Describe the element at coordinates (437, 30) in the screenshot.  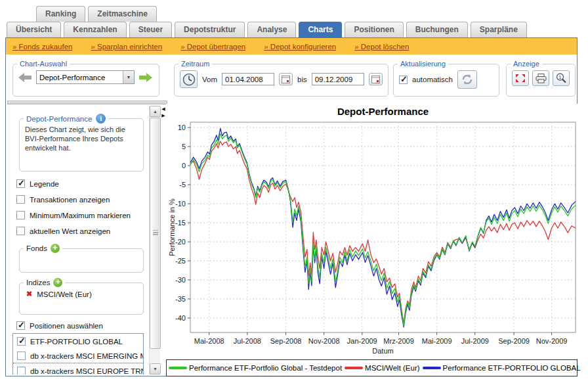
I see `tab-buchungen: Buchungen` at that location.